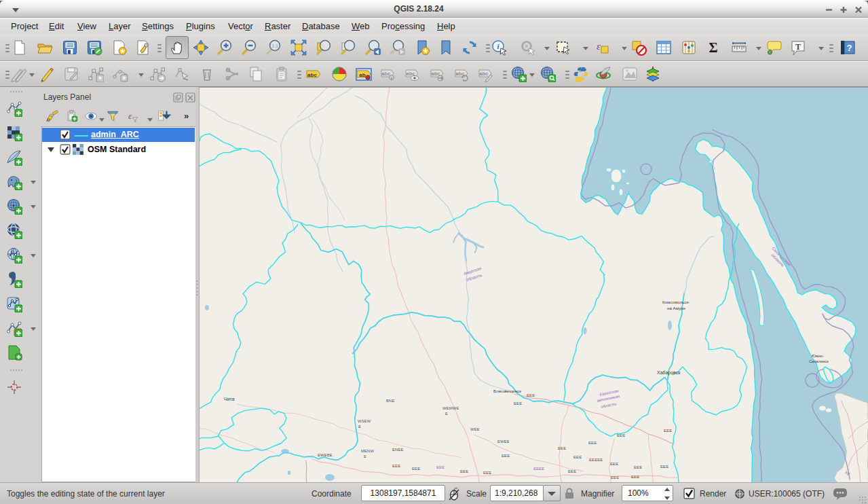  I want to click on svg-text: WEE, so click(475, 429).